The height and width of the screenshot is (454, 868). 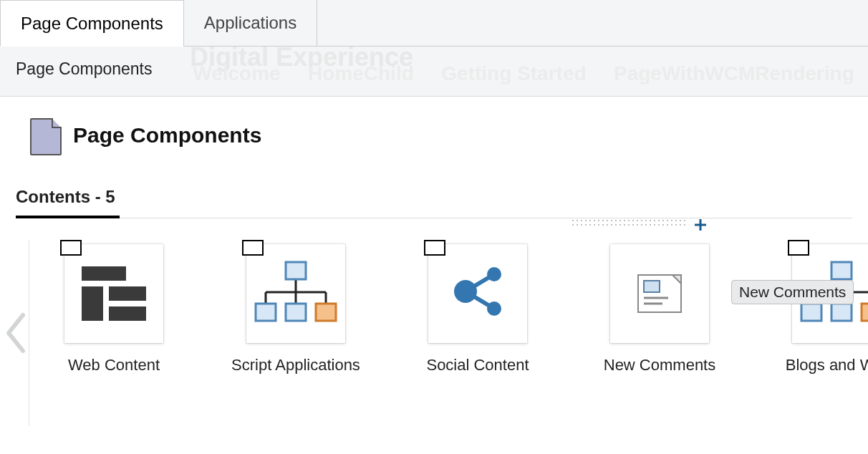 I want to click on share-icon, so click(x=478, y=294).